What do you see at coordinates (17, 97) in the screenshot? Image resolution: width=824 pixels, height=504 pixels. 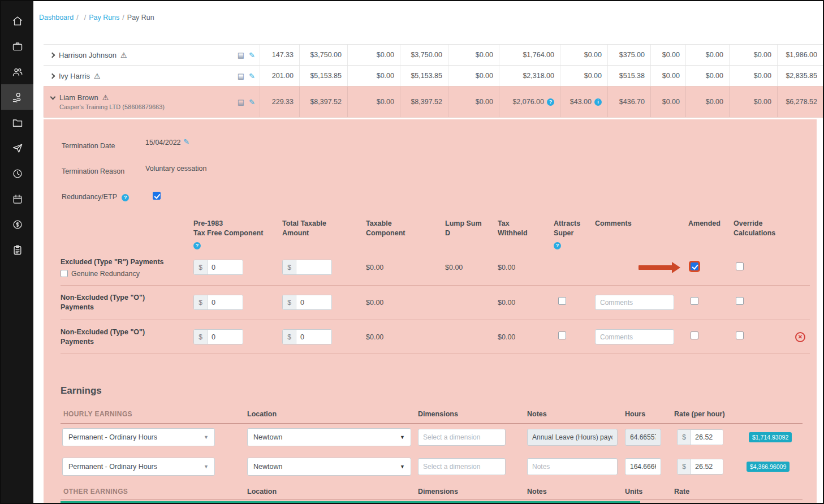 I see `sidebar-item-payroll` at bounding box center [17, 97].